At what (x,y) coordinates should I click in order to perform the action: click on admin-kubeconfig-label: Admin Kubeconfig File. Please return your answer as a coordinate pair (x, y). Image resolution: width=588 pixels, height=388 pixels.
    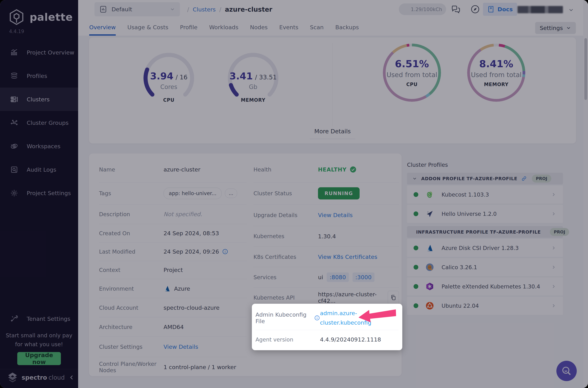
    Looking at the image, I should click on (288, 318).